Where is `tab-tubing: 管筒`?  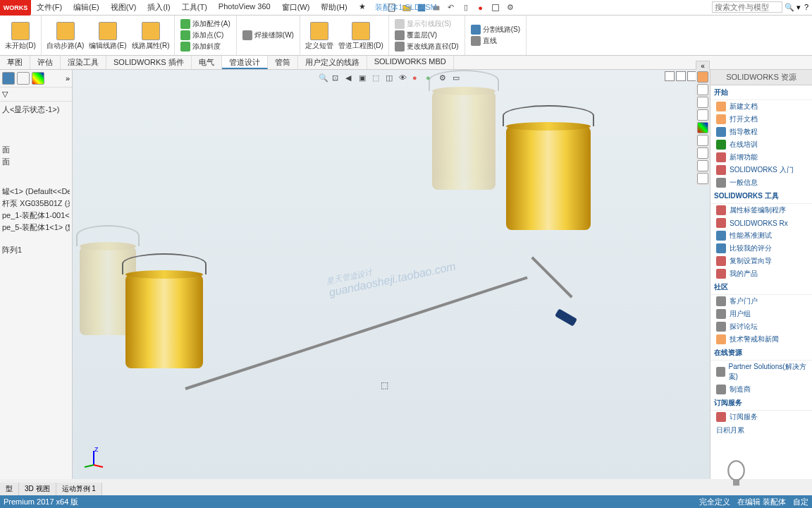 tab-tubing: 管筒 is located at coordinates (283, 62).